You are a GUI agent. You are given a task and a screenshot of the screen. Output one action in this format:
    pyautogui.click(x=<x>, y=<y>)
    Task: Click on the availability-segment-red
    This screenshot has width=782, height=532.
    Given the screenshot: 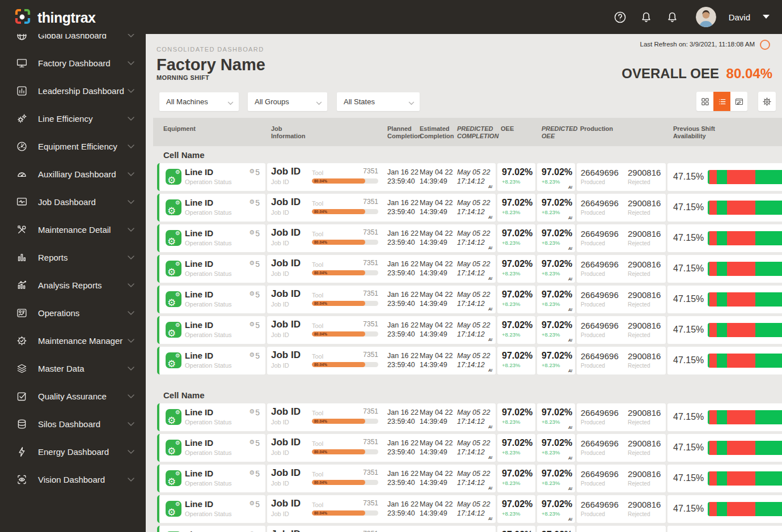 What is the action you would take?
    pyautogui.click(x=713, y=360)
    